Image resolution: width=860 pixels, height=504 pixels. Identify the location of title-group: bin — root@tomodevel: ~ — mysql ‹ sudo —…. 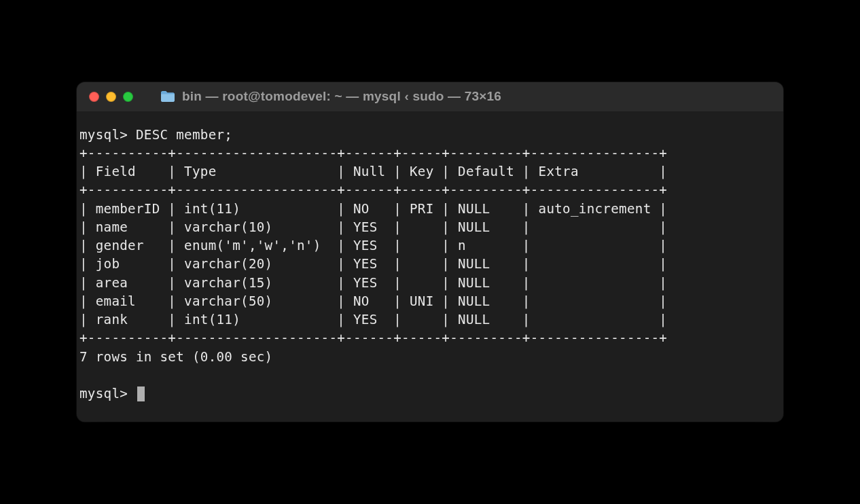
(331, 96).